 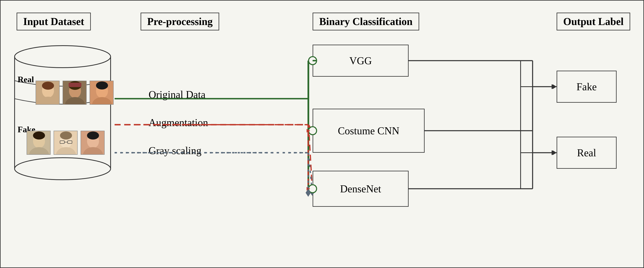 What do you see at coordinates (180, 22) in the screenshot?
I see `header-preprocessing: Pre-processing` at bounding box center [180, 22].